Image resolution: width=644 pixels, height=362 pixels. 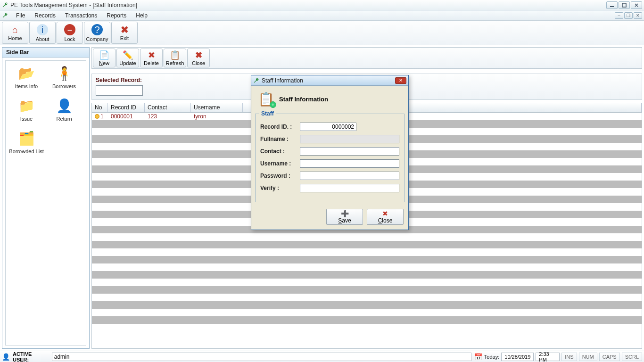 I want to click on indicator-ins: INS, so click(x=569, y=357).